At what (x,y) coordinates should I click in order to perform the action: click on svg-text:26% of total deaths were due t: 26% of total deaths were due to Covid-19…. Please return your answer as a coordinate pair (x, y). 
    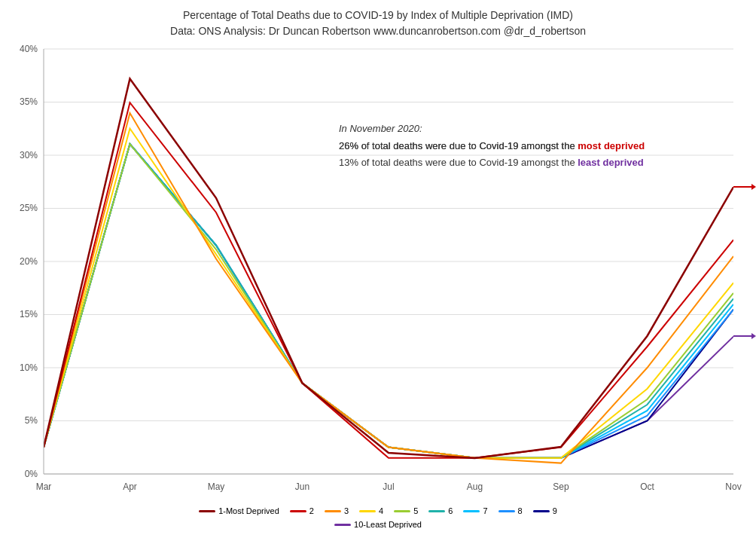
    Looking at the image, I should click on (492, 146).